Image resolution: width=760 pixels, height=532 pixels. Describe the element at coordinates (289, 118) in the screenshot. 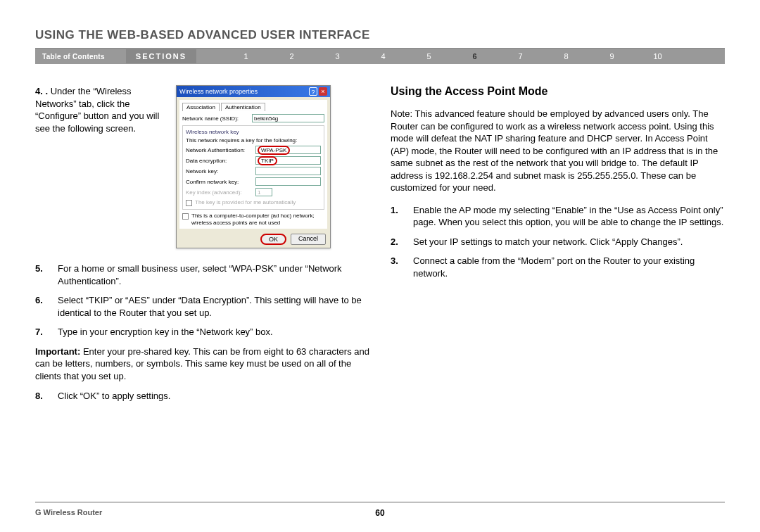

I see `ssid-input: belkin54g` at that location.